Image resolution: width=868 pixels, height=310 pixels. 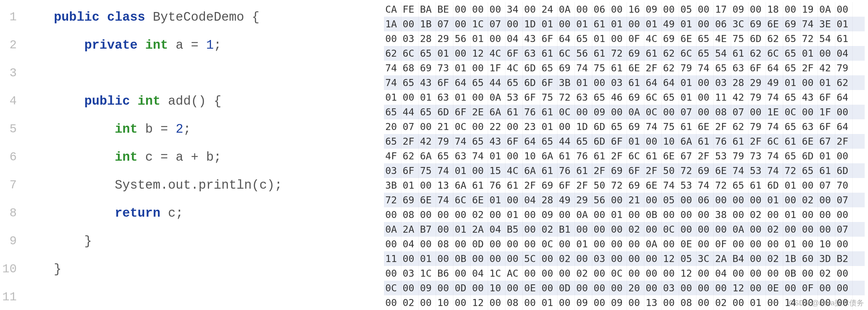 I want to click on hex-byte: 1E, so click(x=774, y=112).